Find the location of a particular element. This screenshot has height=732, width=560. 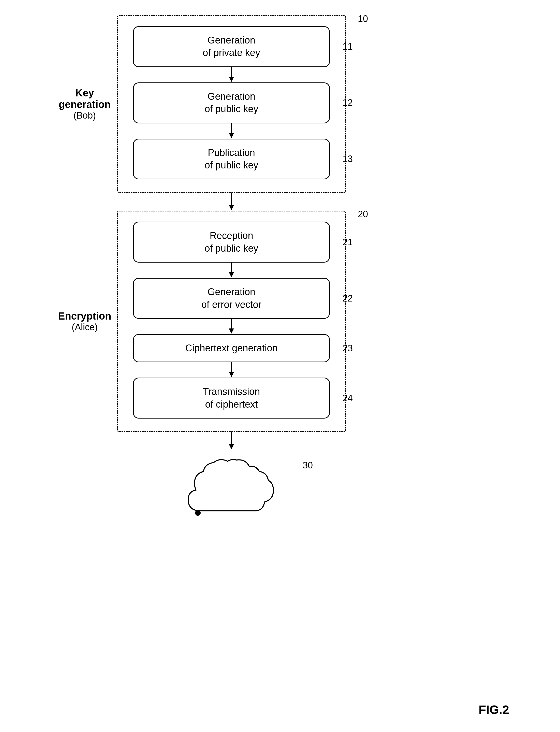

box-13-container: Publicationof public key 13 is located at coordinates (231, 159).